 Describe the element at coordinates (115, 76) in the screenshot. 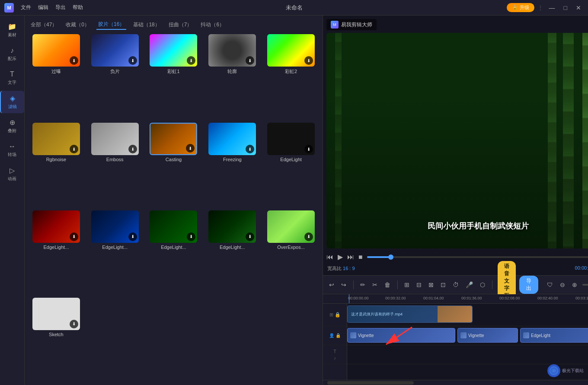

I see `filter-item-negative: ⬇ 负片` at that location.